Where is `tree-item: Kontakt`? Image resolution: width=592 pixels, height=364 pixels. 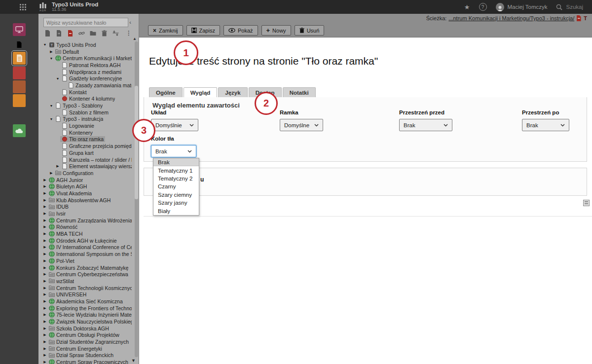
tree-item: Kontakt is located at coordinates (86, 92).